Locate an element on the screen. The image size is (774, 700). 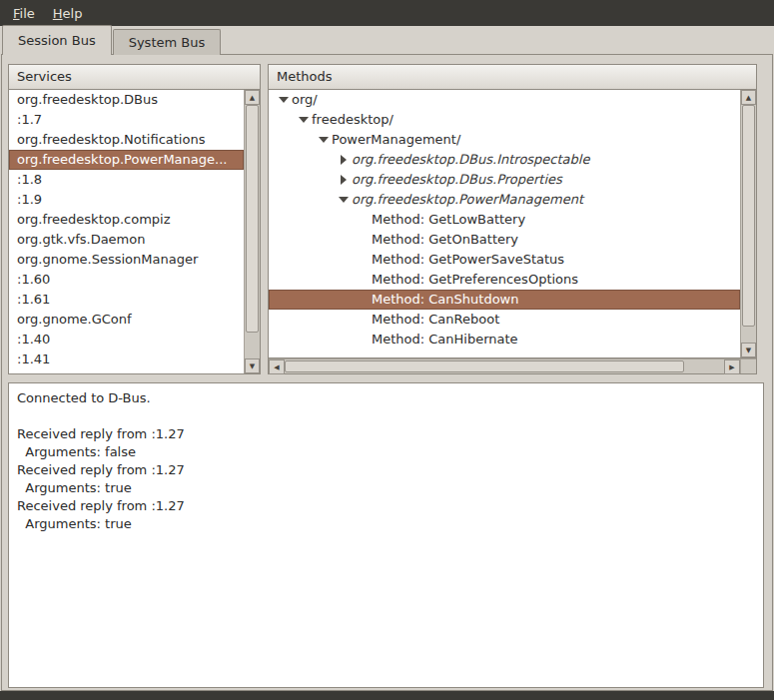
log-line: Arguments: false is located at coordinates (386, 452).